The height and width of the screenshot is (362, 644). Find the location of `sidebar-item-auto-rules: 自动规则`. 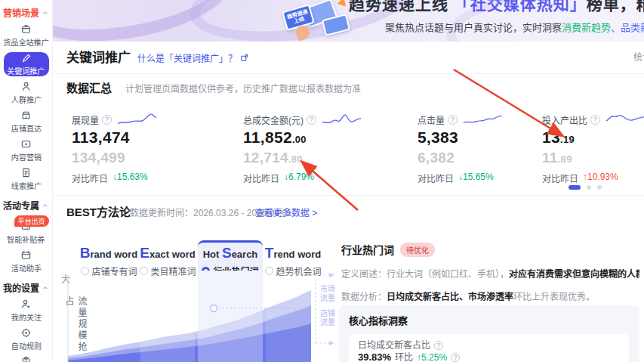

sidebar-item-auto-rules: 自动规则 is located at coordinates (26, 339).